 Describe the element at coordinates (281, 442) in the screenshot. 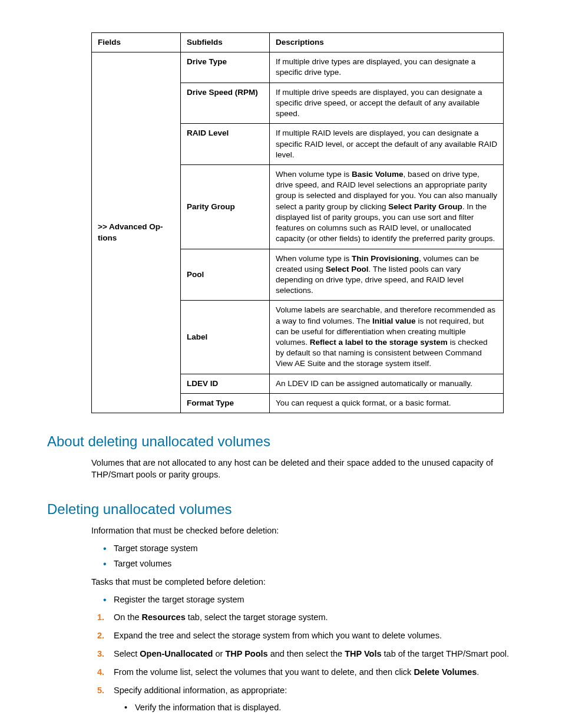

I see `heading-about-deleting: About deleting unallocated volumes` at that location.